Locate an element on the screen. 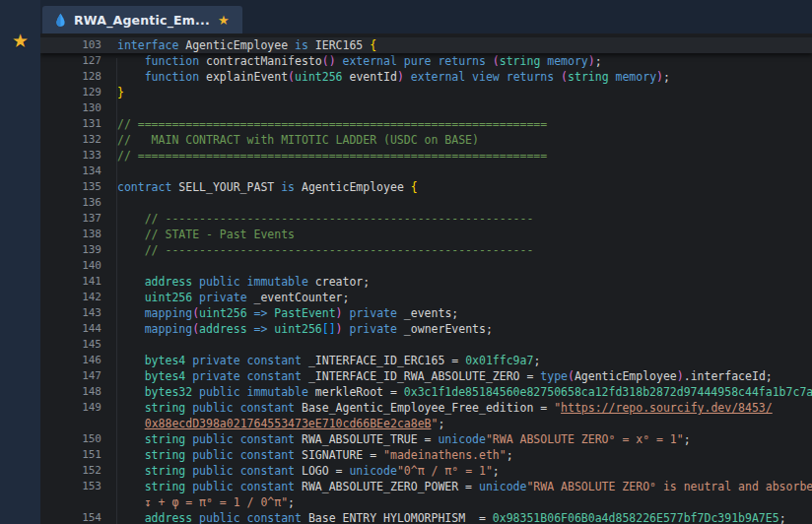 The width and height of the screenshot is (812, 524). activity-bar: ★ is located at coordinates (20, 262).